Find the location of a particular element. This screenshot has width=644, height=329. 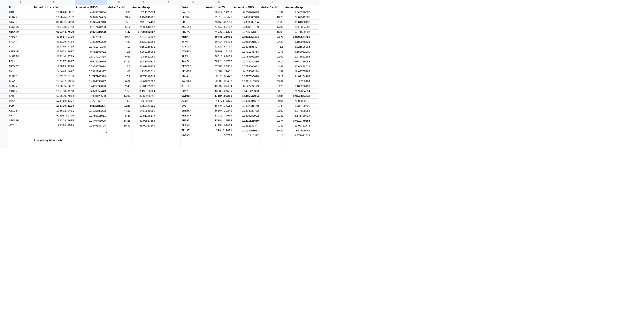

data-cell: 0.648623975 is located at coordinates (91, 62).